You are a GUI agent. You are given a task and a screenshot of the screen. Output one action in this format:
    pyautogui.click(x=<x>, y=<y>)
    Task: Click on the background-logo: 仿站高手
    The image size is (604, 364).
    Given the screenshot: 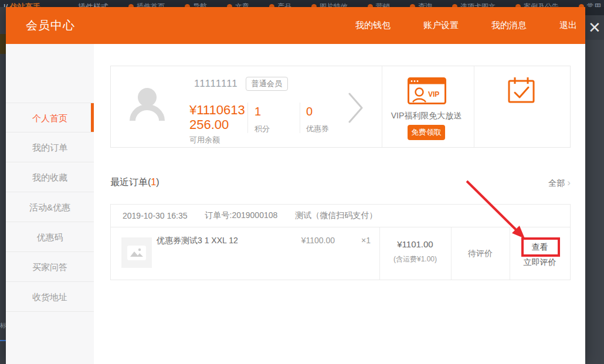 What is the action you would take?
    pyautogui.click(x=22, y=5)
    